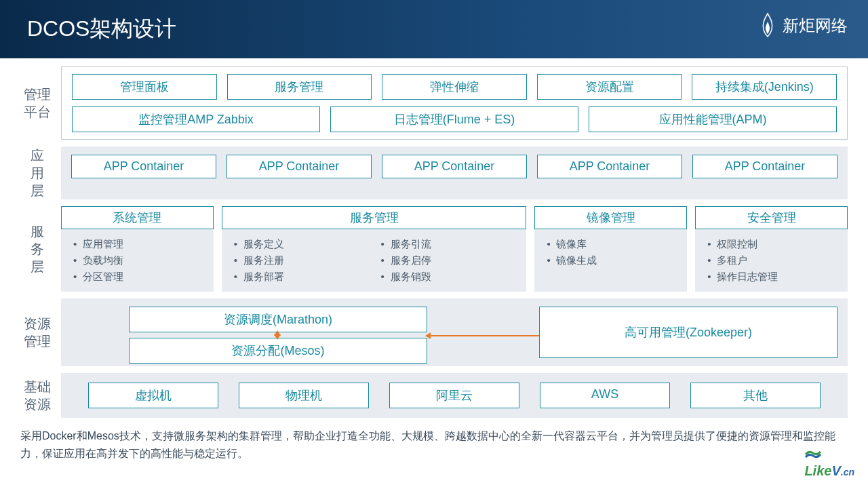  I want to click on service-group-body: 镜像库镜像生成, so click(610, 260).